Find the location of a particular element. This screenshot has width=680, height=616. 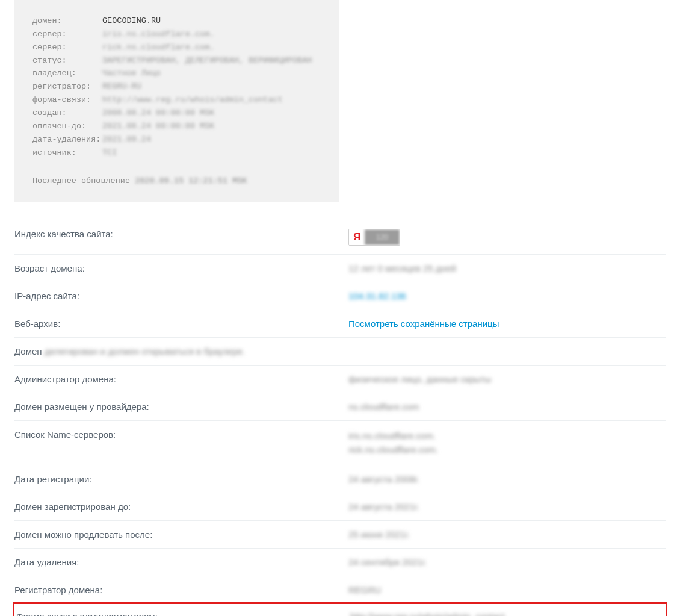

row-webarchive: Веб-архив: Посмотреть сохранённые страни… is located at coordinates (340, 324).